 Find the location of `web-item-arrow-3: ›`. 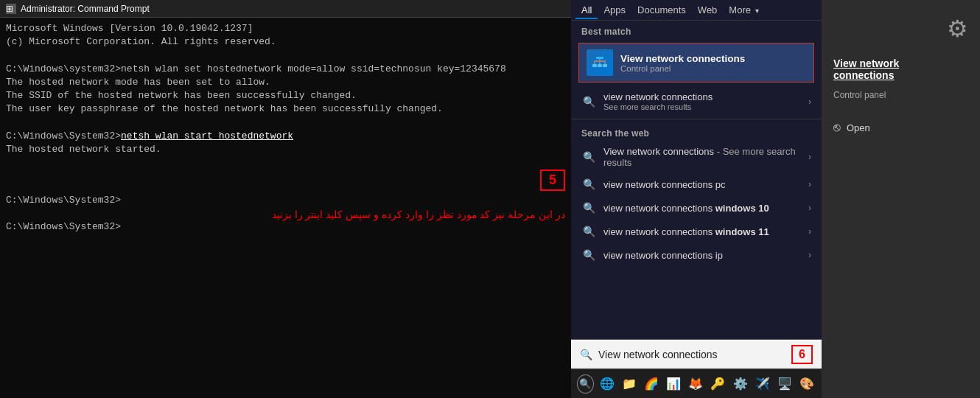

web-item-arrow-3: › is located at coordinates (810, 231).